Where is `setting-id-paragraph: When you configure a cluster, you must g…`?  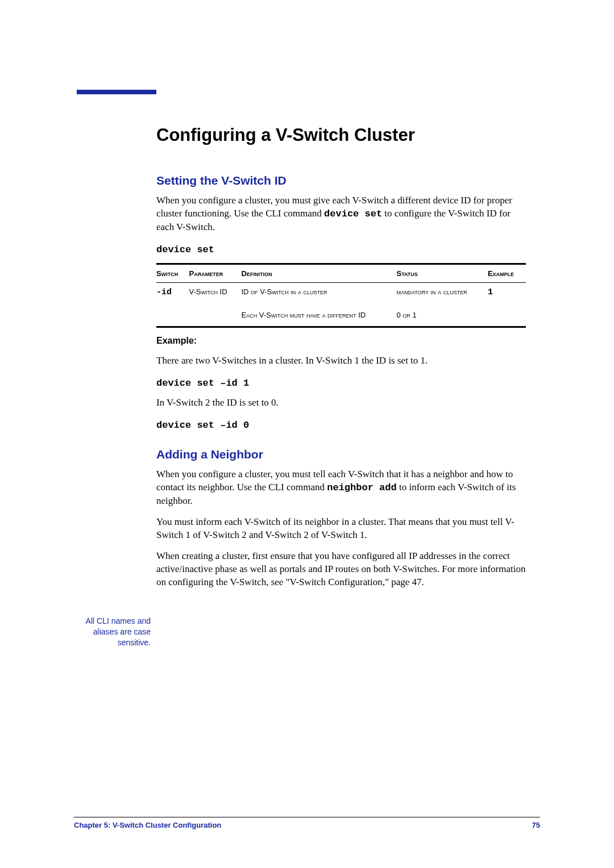
setting-id-paragraph: When you configure a cluster, you must g… is located at coordinates (341, 214).